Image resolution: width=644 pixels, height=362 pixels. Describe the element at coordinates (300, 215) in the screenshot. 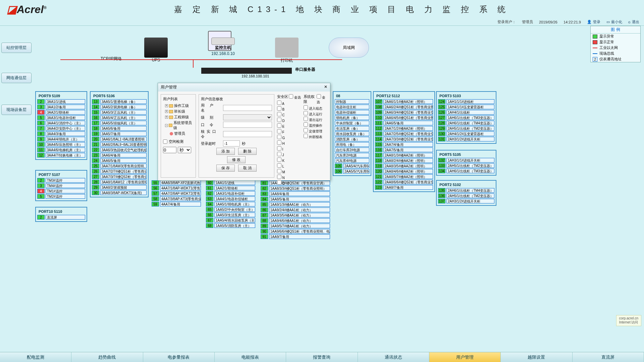

I see `port-cell: 1AA9/3/5#楼AA1柜（动力）` at that location.